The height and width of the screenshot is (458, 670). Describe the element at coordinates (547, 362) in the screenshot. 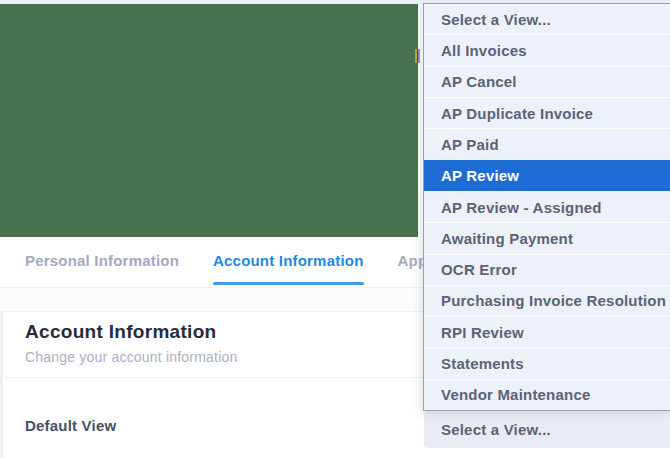

I see `view-dropdown-option: Statements` at that location.